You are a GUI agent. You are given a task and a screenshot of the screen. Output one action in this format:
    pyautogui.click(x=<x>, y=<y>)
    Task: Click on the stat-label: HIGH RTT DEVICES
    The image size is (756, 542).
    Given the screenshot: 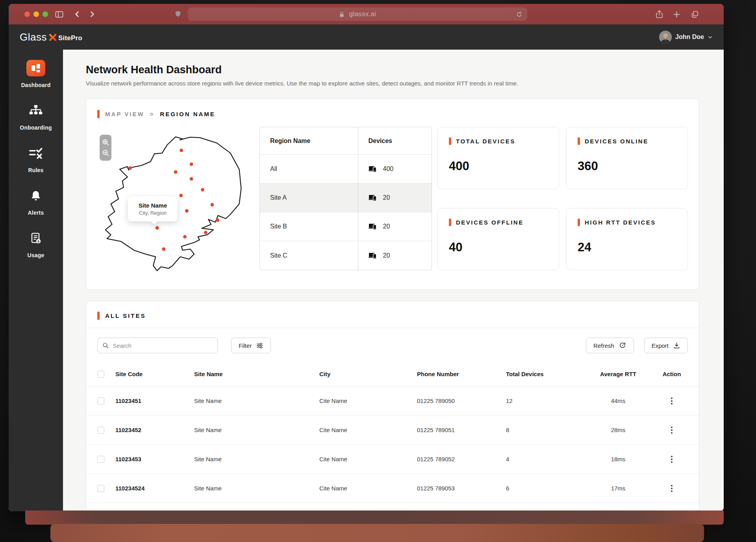 What is the action you would take?
    pyautogui.click(x=621, y=222)
    